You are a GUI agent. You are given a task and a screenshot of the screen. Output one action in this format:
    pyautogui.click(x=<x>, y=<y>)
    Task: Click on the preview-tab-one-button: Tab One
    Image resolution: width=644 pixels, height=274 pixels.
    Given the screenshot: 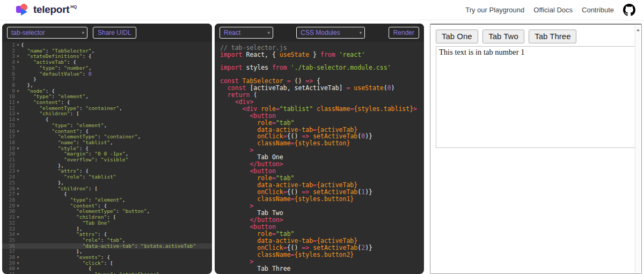 What is the action you would take?
    pyautogui.click(x=457, y=36)
    